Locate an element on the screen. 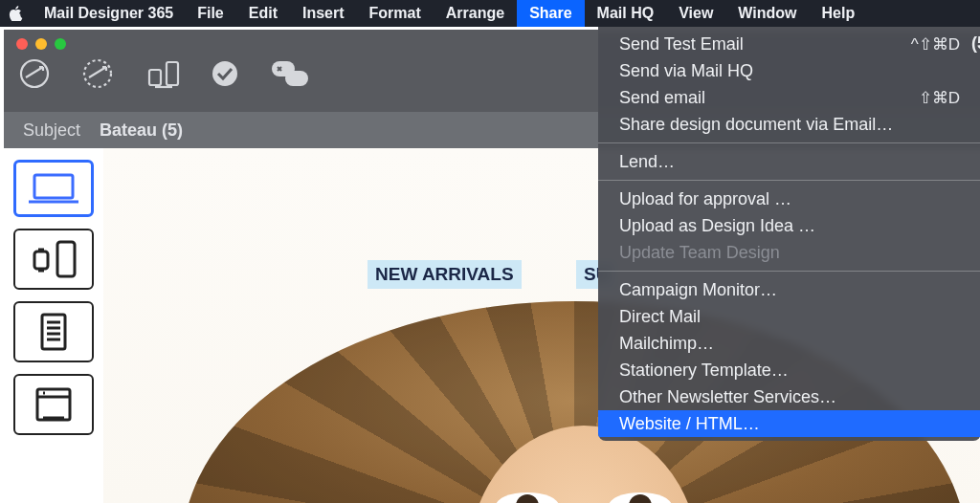  menu-window: Window is located at coordinates (768, 13).